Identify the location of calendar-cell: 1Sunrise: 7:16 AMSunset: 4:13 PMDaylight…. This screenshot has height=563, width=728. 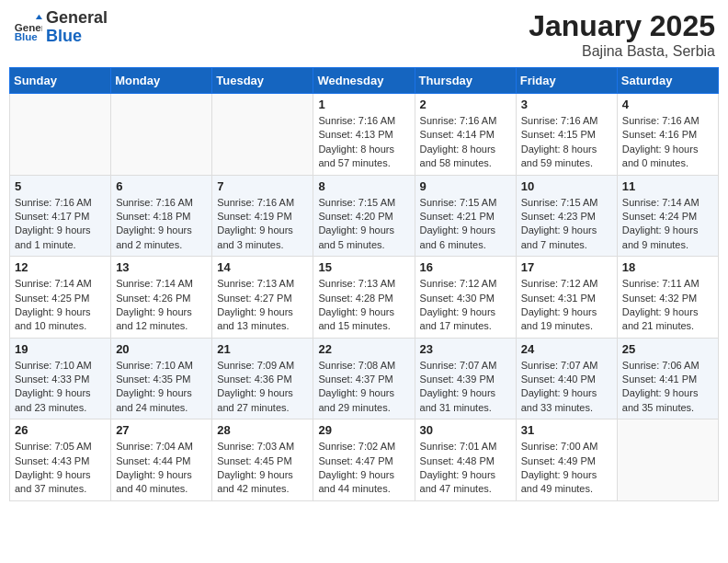
(364, 134).